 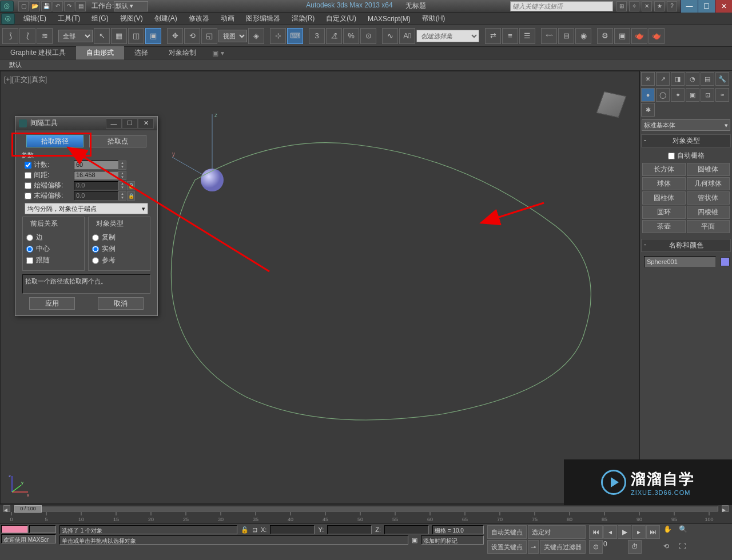 What do you see at coordinates (96, 196) in the screenshot?
I see `endoffset-input: 0.0` at bounding box center [96, 196].